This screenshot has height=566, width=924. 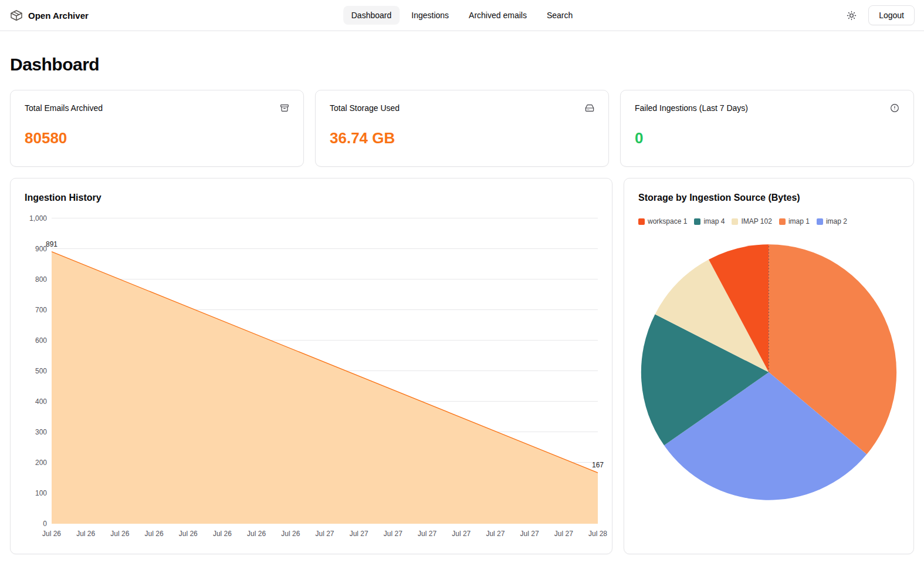 I want to click on y-axis-label: 600, so click(x=41, y=341).